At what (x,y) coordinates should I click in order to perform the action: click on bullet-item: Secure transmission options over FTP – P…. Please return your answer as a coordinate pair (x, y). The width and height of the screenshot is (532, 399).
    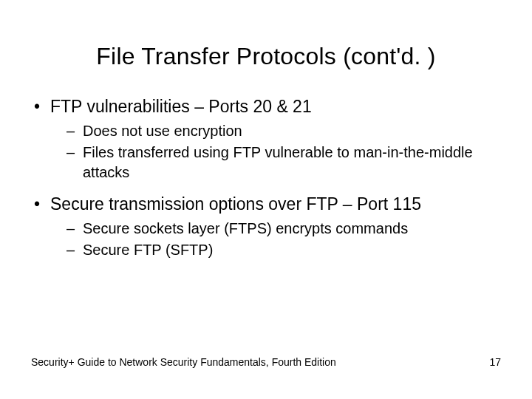
    Looking at the image, I should click on (266, 226).